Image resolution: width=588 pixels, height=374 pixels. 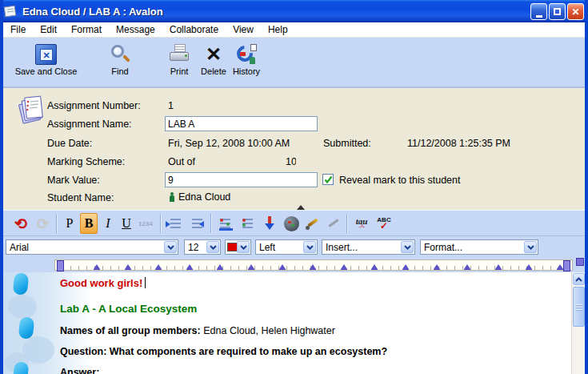 I want to click on minimize-button, so click(x=539, y=11).